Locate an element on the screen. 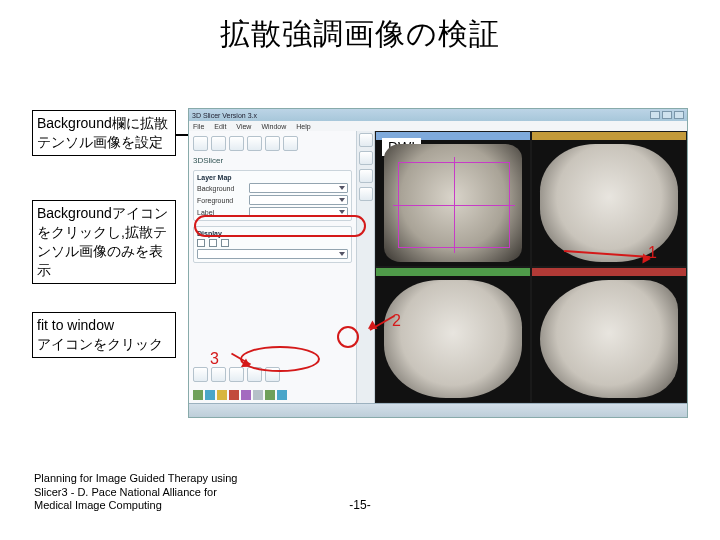 The width and height of the screenshot is (720, 540). window-titlebar: 3D Slicer Version 3.x is located at coordinates (438, 115).